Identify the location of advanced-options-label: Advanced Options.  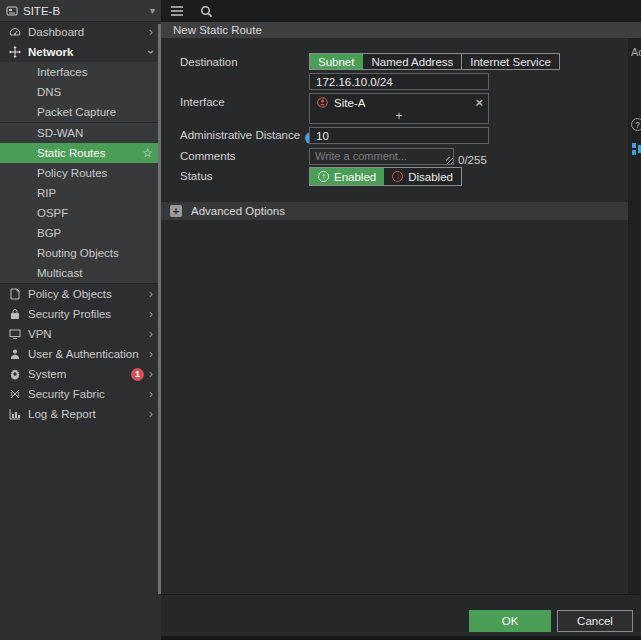
(238, 211).